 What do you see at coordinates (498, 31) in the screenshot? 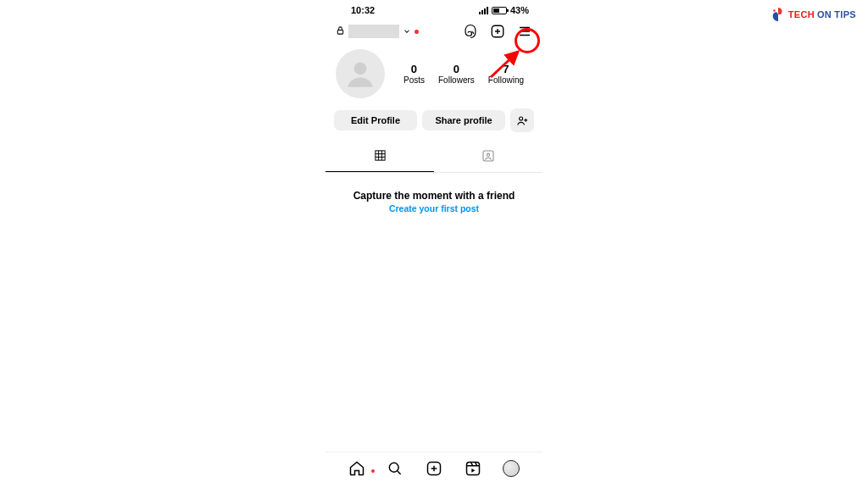
I see `create-post-icon` at bounding box center [498, 31].